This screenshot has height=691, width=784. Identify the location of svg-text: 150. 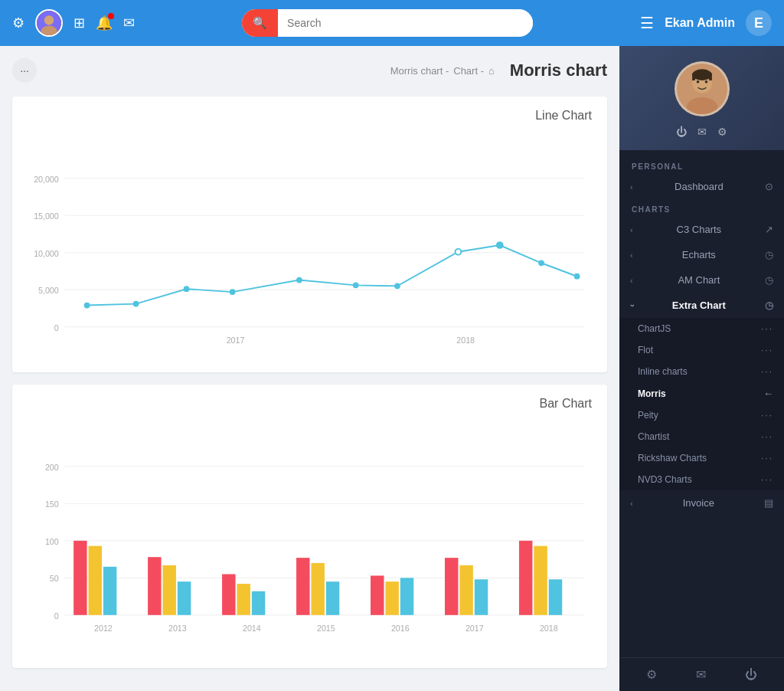
(52, 504).